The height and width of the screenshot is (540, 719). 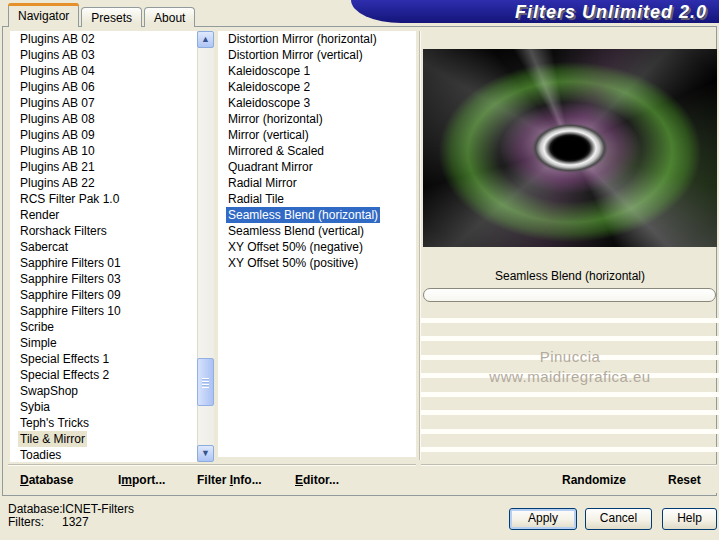 What do you see at coordinates (299, 480) in the screenshot?
I see `label-accel: E` at bounding box center [299, 480].